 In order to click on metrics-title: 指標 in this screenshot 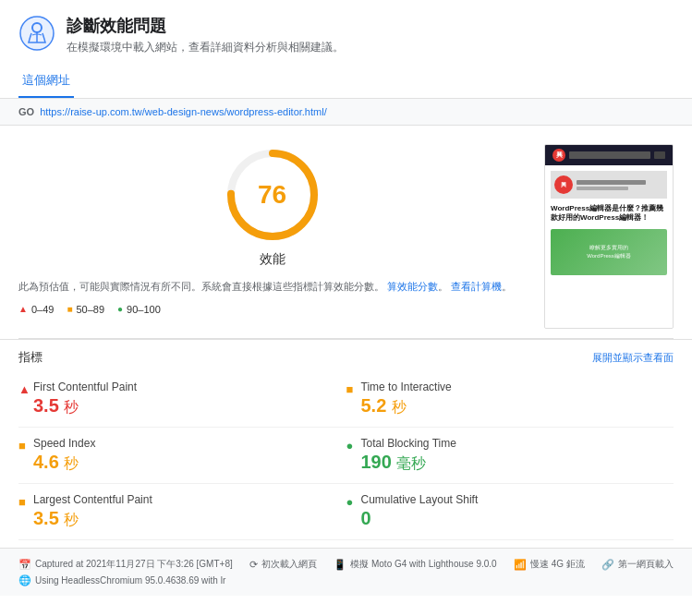, I will do `click(30, 357)`.